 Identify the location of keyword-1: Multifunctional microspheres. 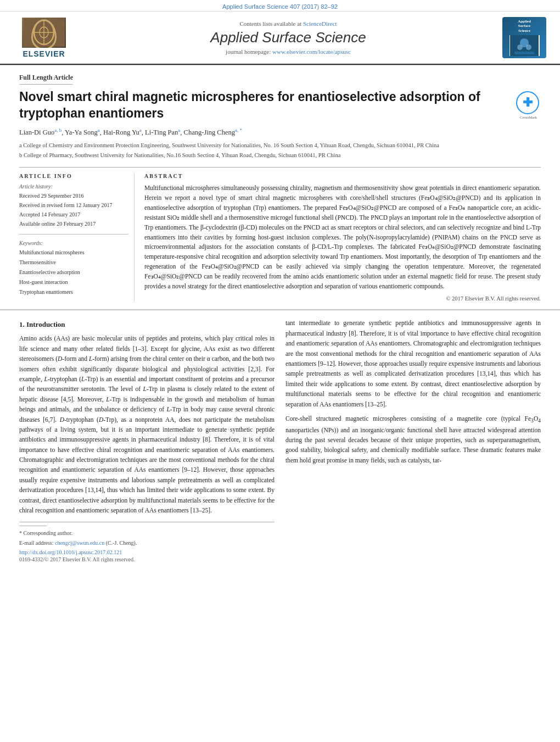
(74, 253).